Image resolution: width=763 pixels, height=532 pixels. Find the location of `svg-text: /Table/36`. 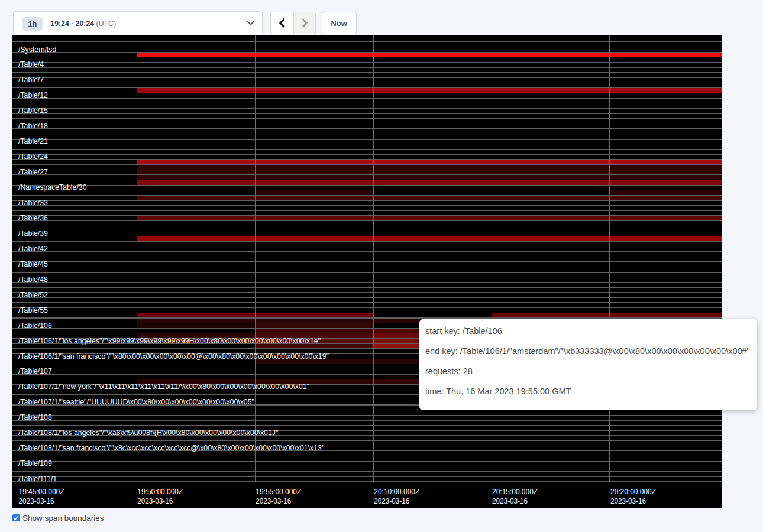

svg-text: /Table/36 is located at coordinates (33, 218).